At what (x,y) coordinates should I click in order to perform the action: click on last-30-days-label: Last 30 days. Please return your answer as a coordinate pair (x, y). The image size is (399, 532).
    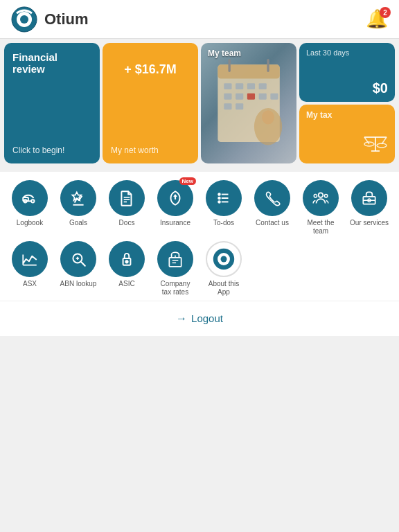
    Looking at the image, I should click on (347, 53).